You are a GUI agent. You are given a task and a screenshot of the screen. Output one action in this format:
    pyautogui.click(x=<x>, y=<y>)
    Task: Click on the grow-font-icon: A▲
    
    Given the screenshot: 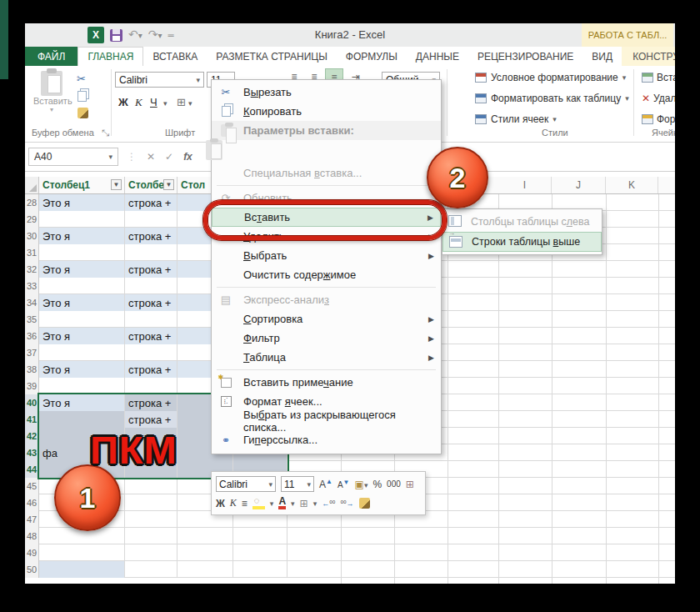 What is the action you would take?
    pyautogui.click(x=326, y=484)
    